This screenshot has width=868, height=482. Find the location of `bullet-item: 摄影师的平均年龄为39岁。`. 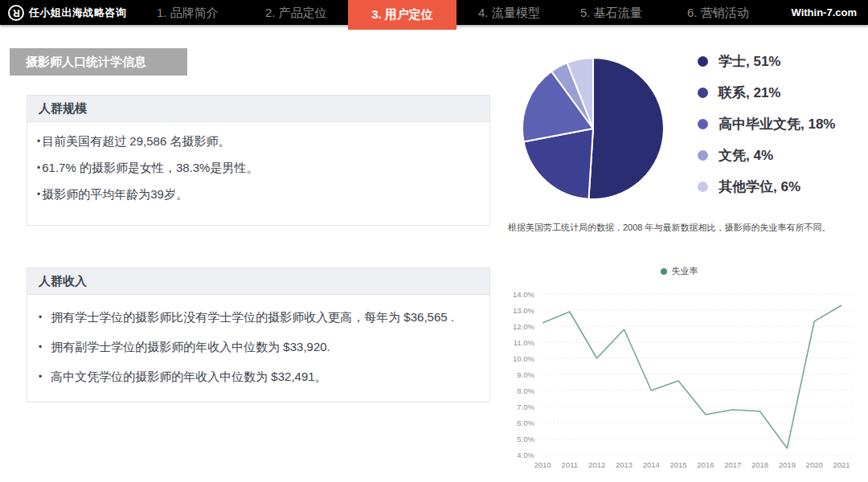

bullet-item: 摄影师的平均年龄为39岁。 is located at coordinates (259, 194).